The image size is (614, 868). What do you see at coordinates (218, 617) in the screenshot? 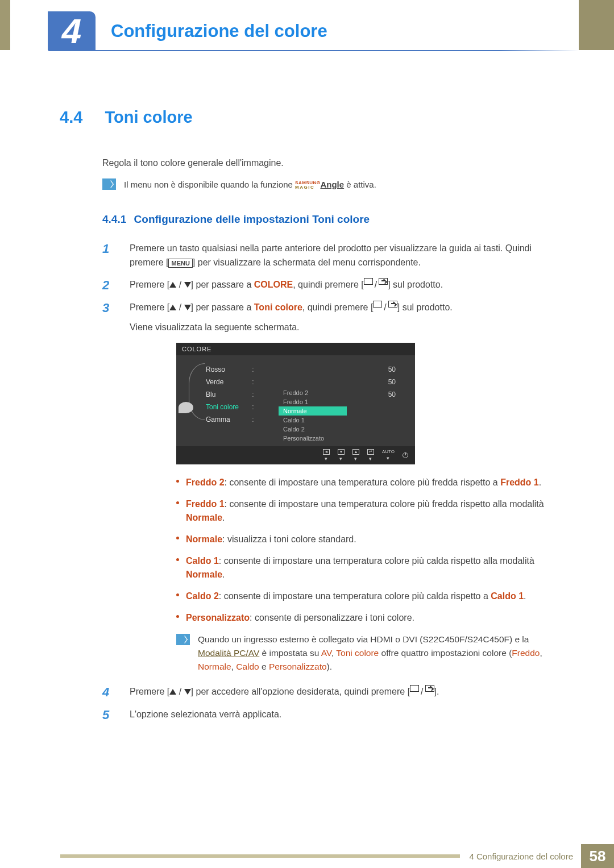
I see `n: Personalizzato` at bounding box center [218, 617].